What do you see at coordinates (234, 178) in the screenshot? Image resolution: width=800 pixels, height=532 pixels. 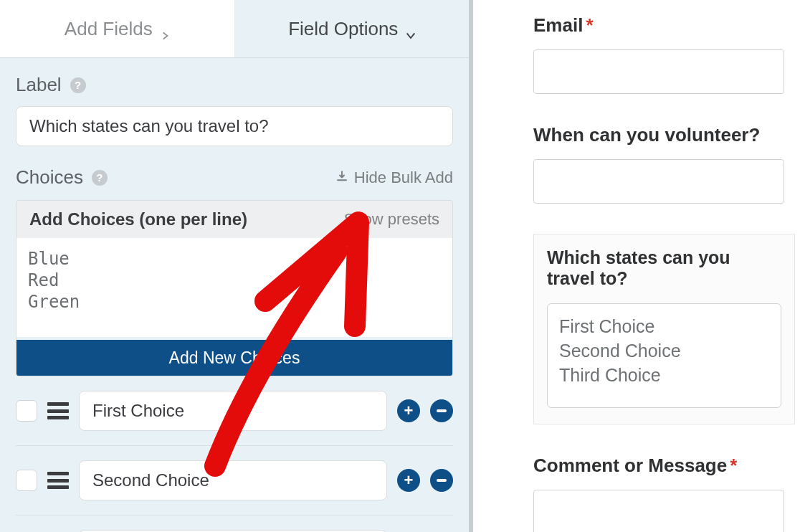 I see `choices-header: Choices ? Hide Bulk Add` at bounding box center [234, 178].